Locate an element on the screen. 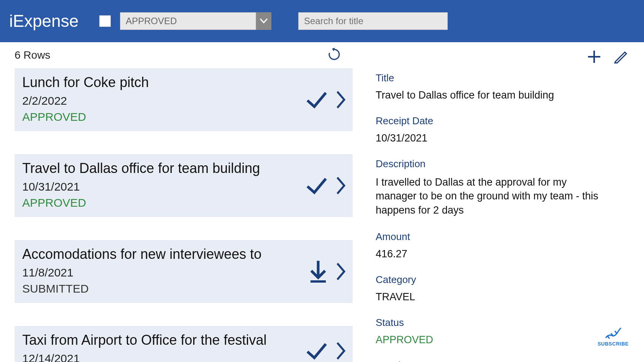 The image size is (644, 362). label-status: Status is located at coordinates (502, 323).